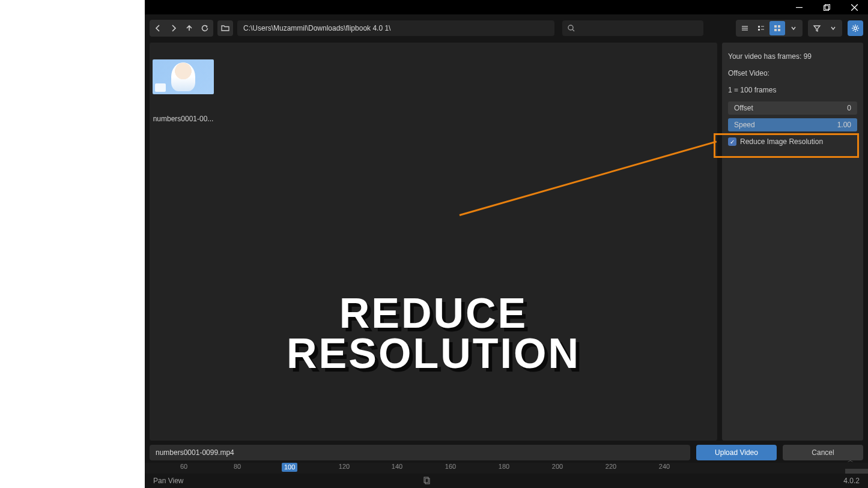  Describe the element at coordinates (777, 28) in the screenshot. I see `thumbnail-view-button` at that location.